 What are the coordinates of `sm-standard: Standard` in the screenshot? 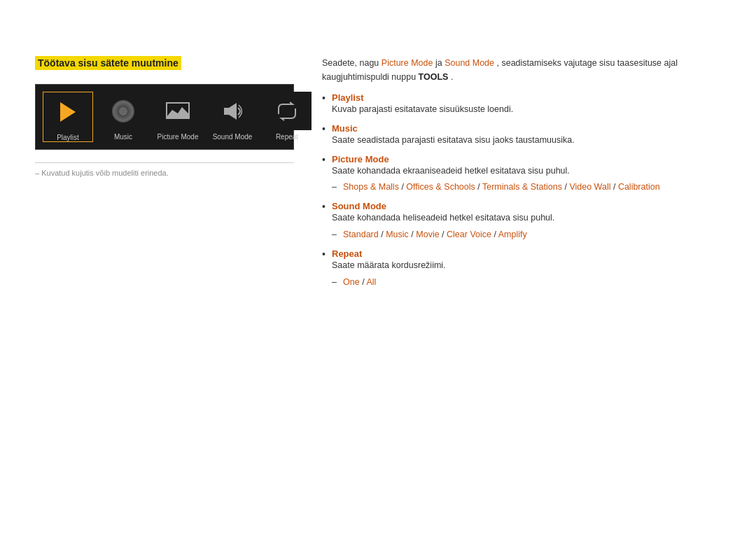 It's located at (361, 234).